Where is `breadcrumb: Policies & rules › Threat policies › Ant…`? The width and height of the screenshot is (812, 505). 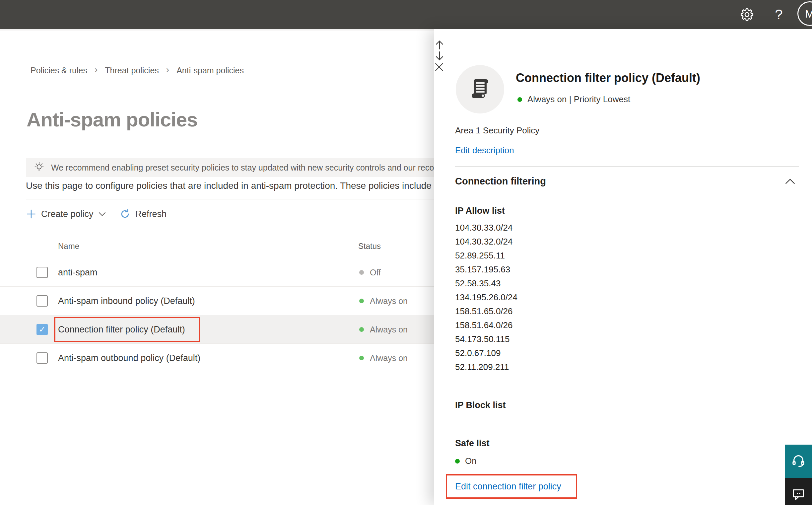
breadcrumb: Policies & rules › Threat policies › Ant… is located at coordinates (137, 70).